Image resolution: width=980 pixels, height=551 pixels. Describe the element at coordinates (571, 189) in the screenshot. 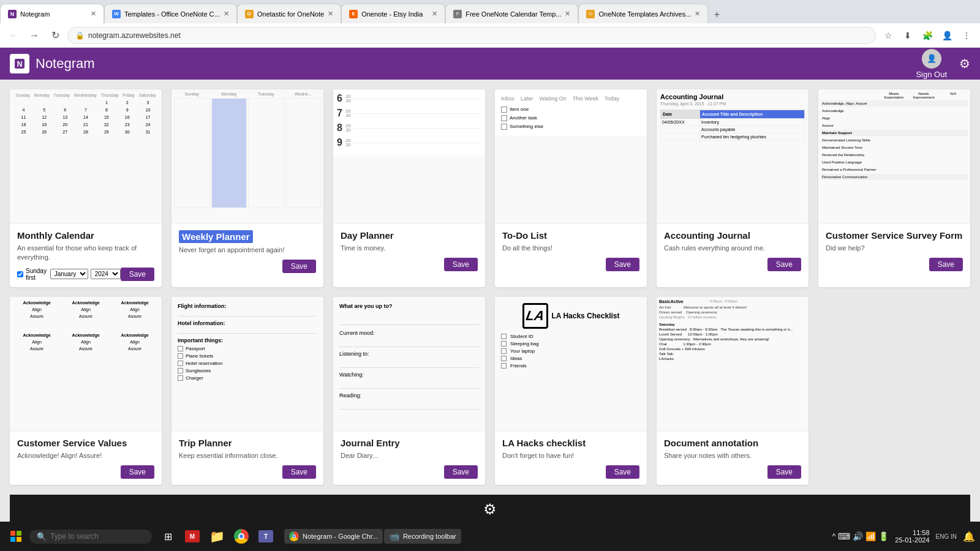

I see `template-card-todo: InboxLaterWaiting OnThis WeekToday Item …` at that location.